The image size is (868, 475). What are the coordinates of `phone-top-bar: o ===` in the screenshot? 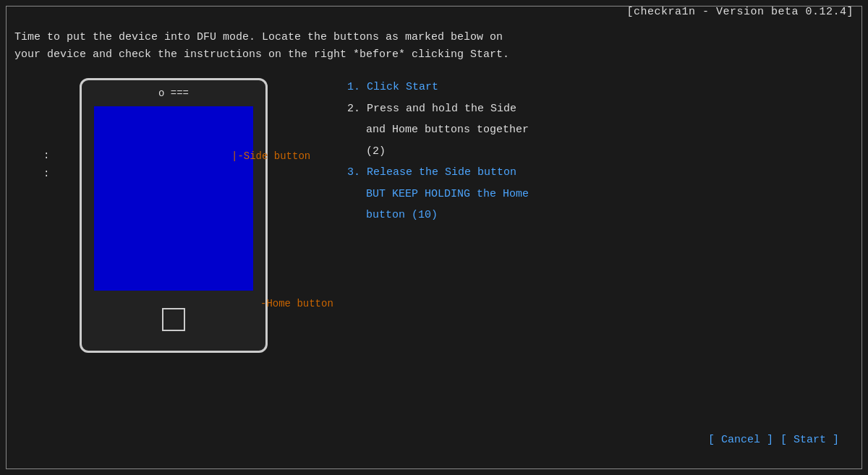 It's located at (174, 93).